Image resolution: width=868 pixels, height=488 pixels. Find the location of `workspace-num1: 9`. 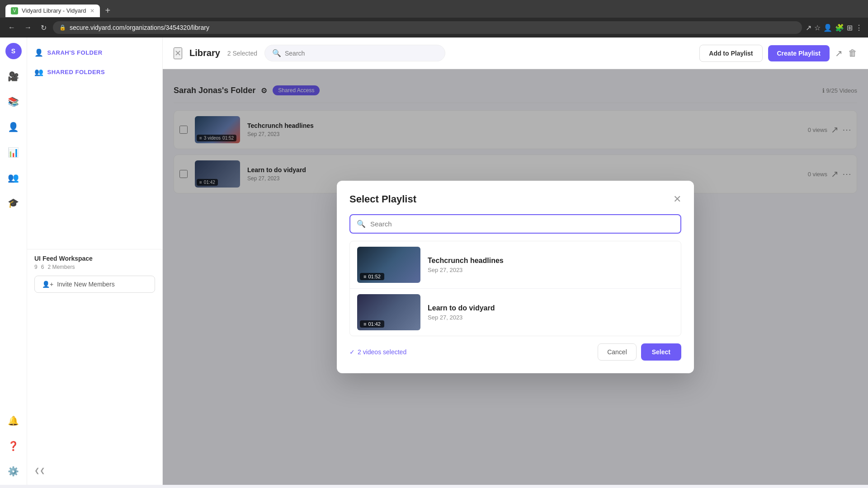

workspace-num1: 9 is located at coordinates (36, 267).